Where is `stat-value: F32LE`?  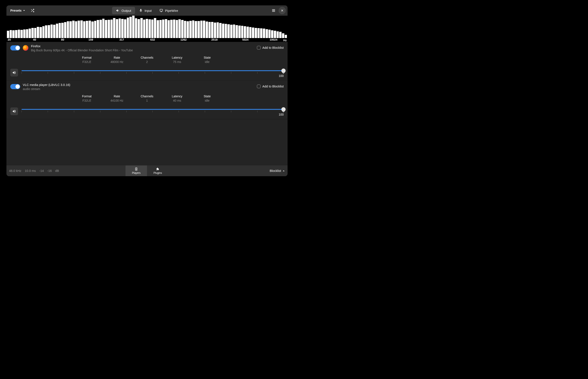 stat-value: F32LE is located at coordinates (87, 62).